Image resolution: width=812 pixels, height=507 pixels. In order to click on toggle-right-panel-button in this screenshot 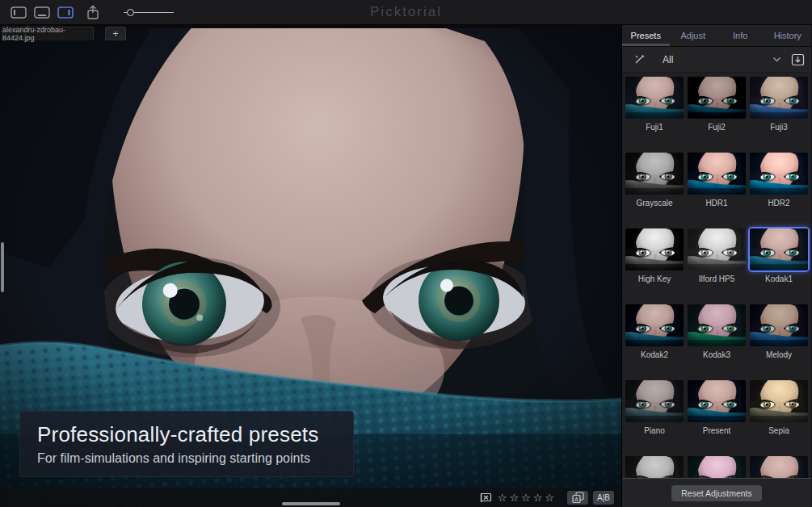, I will do `click(65, 13)`.